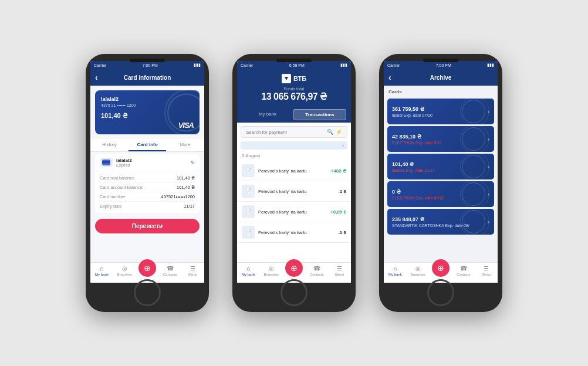 The height and width of the screenshot is (366, 588). I want to click on nav-mybank-3: ⌂ My bank, so click(396, 273).